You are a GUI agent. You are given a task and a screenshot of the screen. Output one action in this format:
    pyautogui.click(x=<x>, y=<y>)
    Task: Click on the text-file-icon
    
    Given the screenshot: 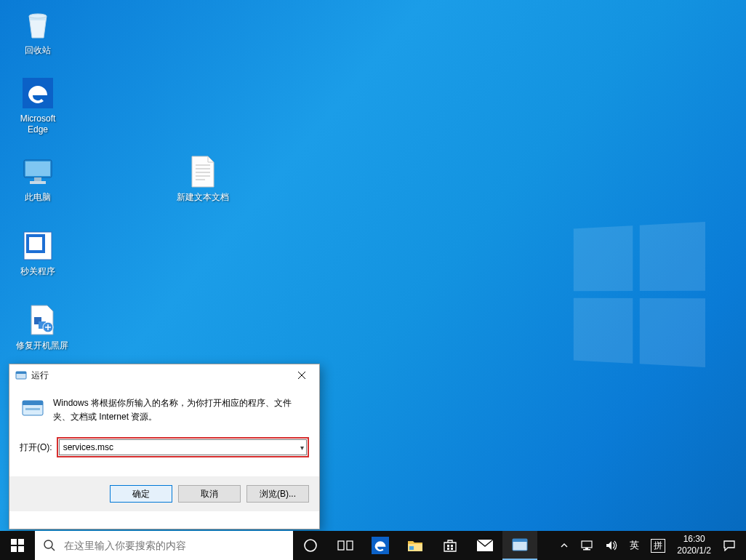 What is the action you would take?
    pyautogui.click(x=203, y=172)
    